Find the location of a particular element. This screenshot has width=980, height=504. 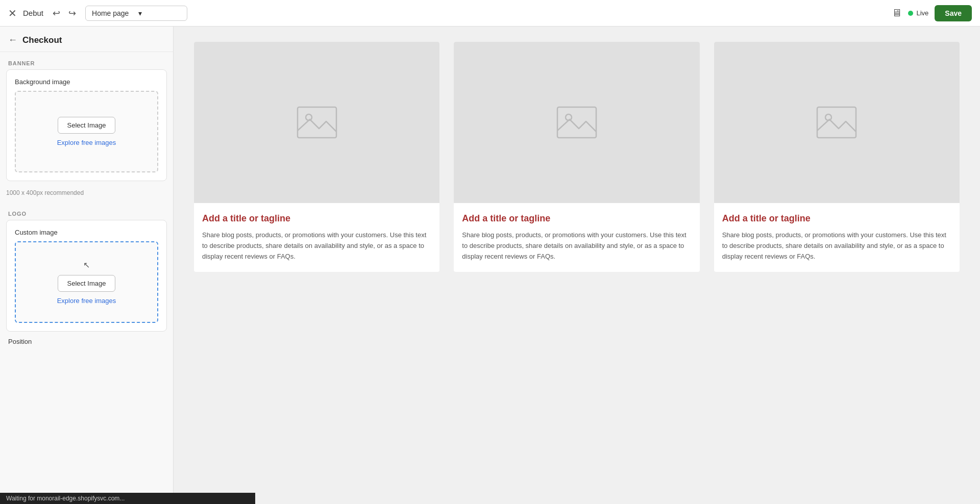

card-title-1: Add a title or tagline is located at coordinates (316, 218).